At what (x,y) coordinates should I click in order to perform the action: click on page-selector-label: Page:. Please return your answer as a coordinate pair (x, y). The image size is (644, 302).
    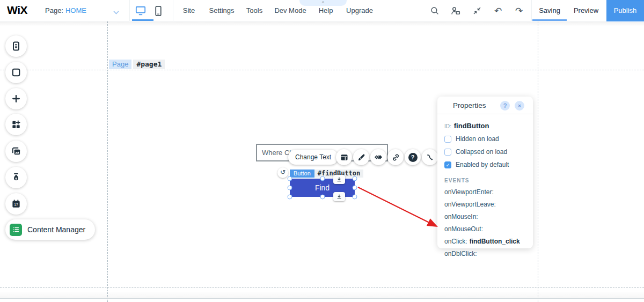
    Looking at the image, I should click on (54, 11).